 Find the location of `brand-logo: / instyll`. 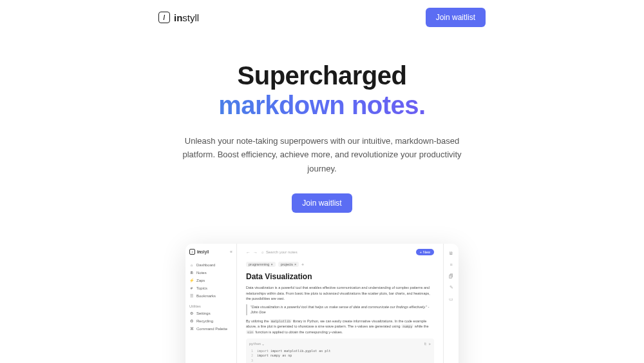

brand-logo: / instyll is located at coordinates (179, 17).